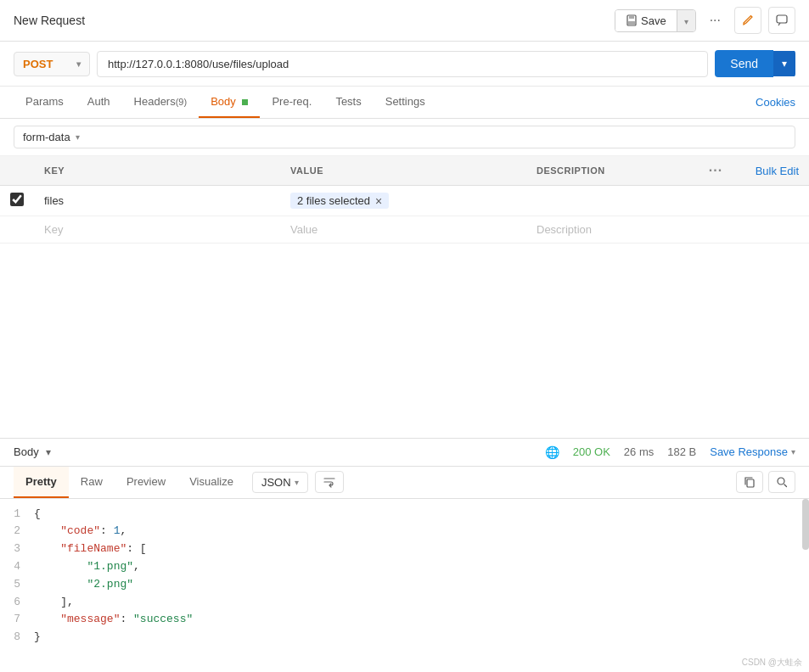 This screenshot has width=809, height=672. I want to click on form-data-select: form-data ▾, so click(404, 137).